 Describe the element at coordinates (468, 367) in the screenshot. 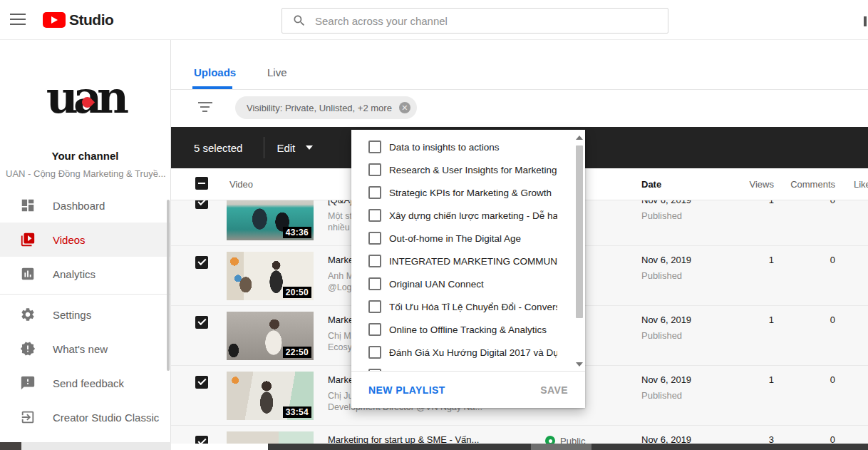

I see `playlist-option: Science Marketing` at that location.